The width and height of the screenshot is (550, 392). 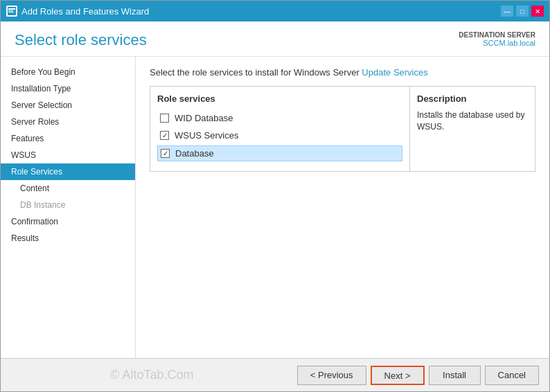 What do you see at coordinates (280, 118) in the screenshot?
I see `service-item-wid-database: WID Database` at bounding box center [280, 118].